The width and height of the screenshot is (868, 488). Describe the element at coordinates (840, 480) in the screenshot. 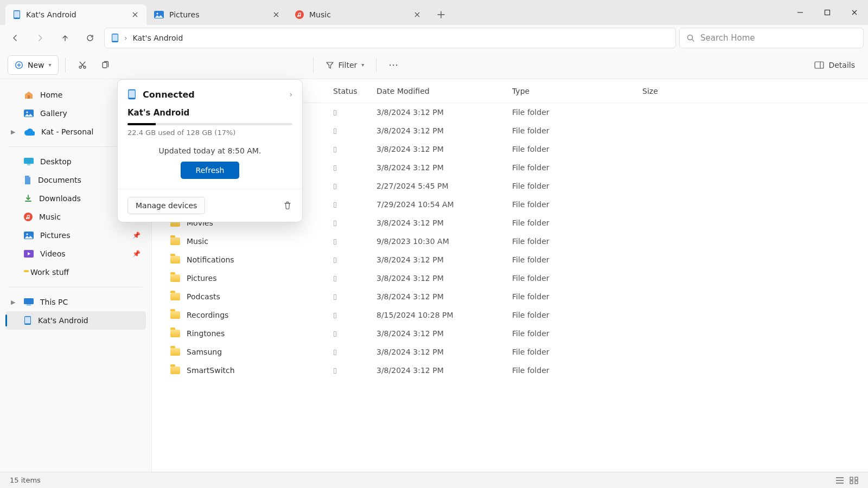

I see `details-view-button` at that location.